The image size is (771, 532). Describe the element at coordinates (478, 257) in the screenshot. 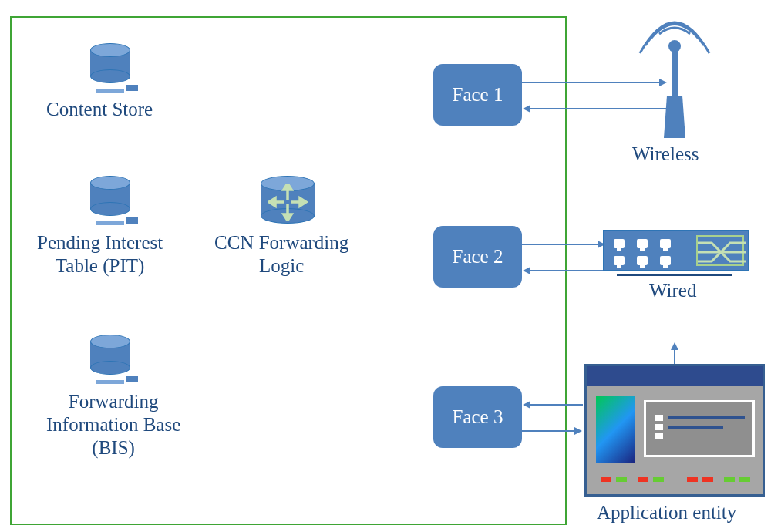

I see `face-2-label: Face 2` at that location.